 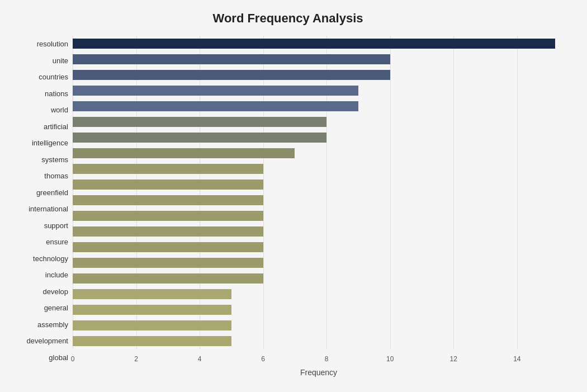 I want to click on bar-assembly, so click(x=152, y=310).